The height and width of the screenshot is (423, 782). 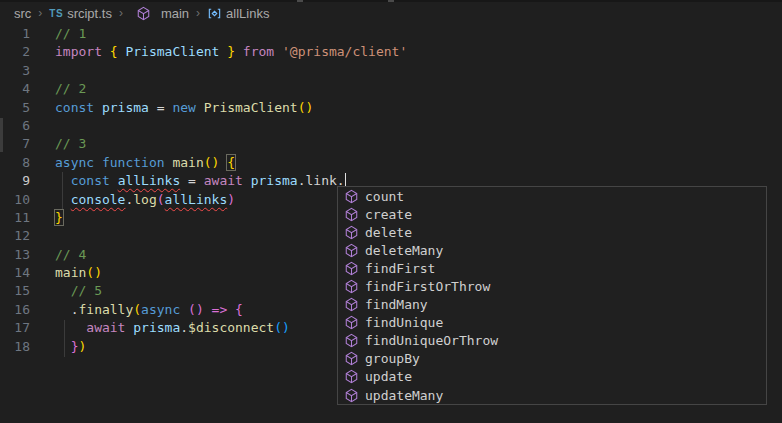 What do you see at coordinates (80, 14) in the screenshot?
I see `breadcrumb-item-srcipt-ts: TSsrcipt.ts` at bounding box center [80, 14].